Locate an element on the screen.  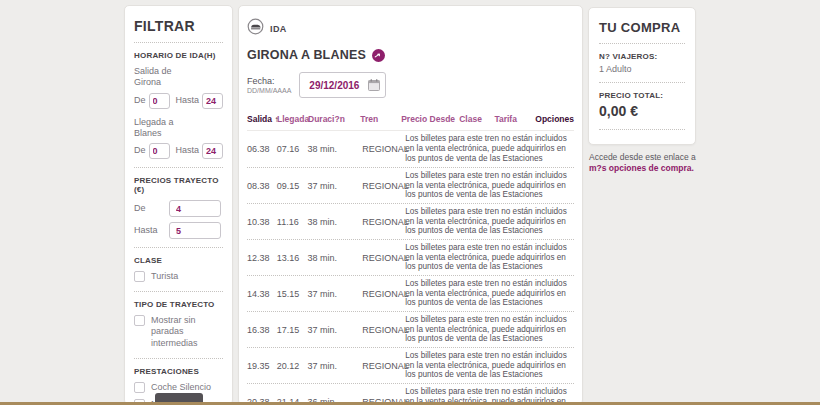
total-value: 0,00 € is located at coordinates (642, 111).